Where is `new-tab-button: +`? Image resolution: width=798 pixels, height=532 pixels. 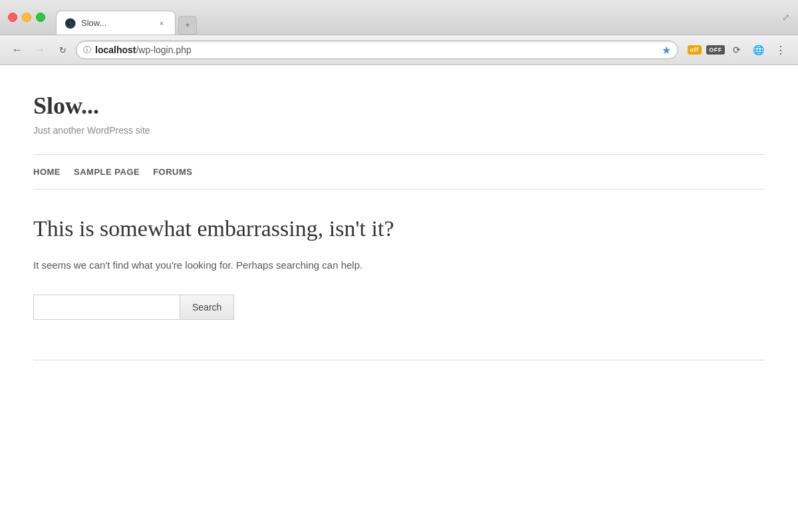 new-tab-button: + is located at coordinates (188, 25).